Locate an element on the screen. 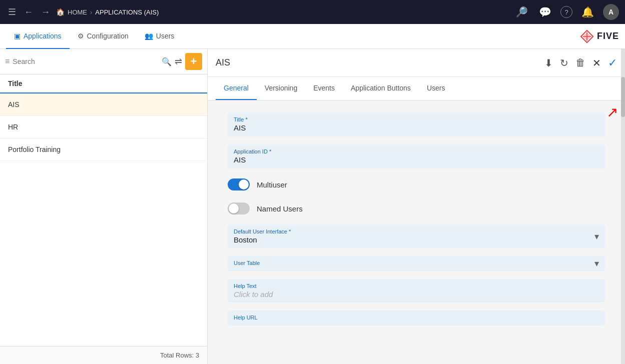  named-users-knob is located at coordinates (234, 208).